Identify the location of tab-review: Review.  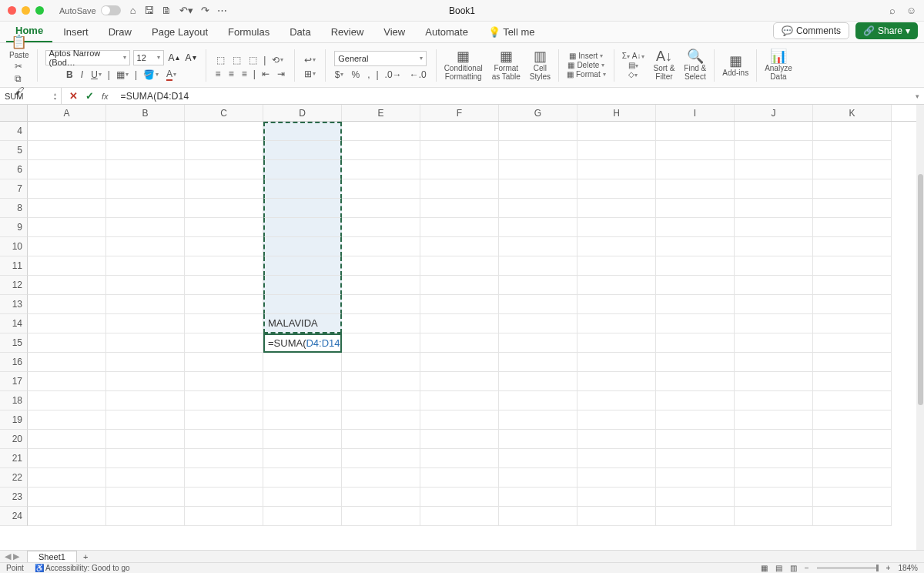
(348, 32).